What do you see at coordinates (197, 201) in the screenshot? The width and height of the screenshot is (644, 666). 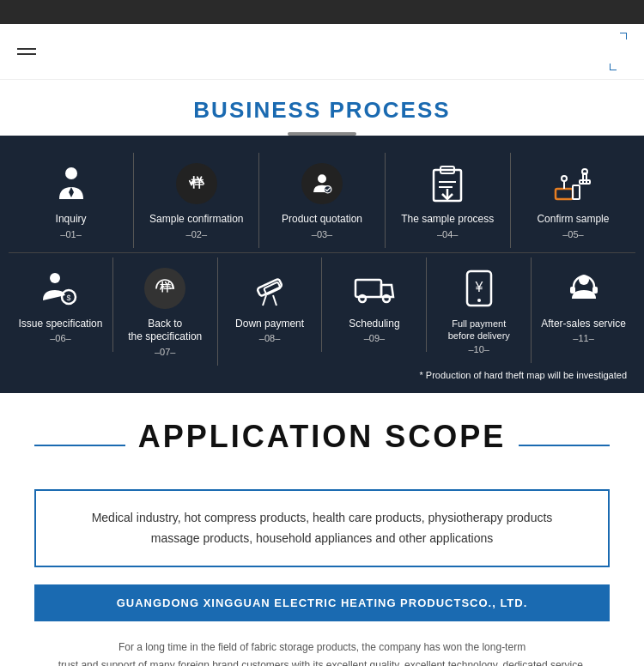 I see `process-item-sample-confirm: 样 Sample confirmation –02–` at bounding box center [197, 201].